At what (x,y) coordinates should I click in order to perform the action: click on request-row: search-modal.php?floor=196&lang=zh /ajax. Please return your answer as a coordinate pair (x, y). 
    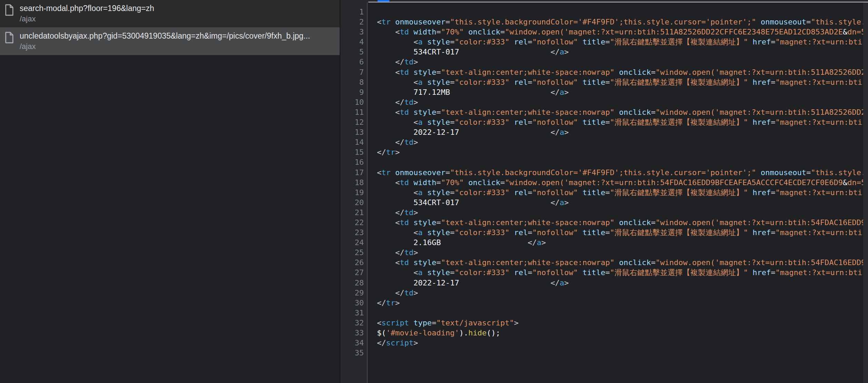
    Looking at the image, I should click on (170, 14).